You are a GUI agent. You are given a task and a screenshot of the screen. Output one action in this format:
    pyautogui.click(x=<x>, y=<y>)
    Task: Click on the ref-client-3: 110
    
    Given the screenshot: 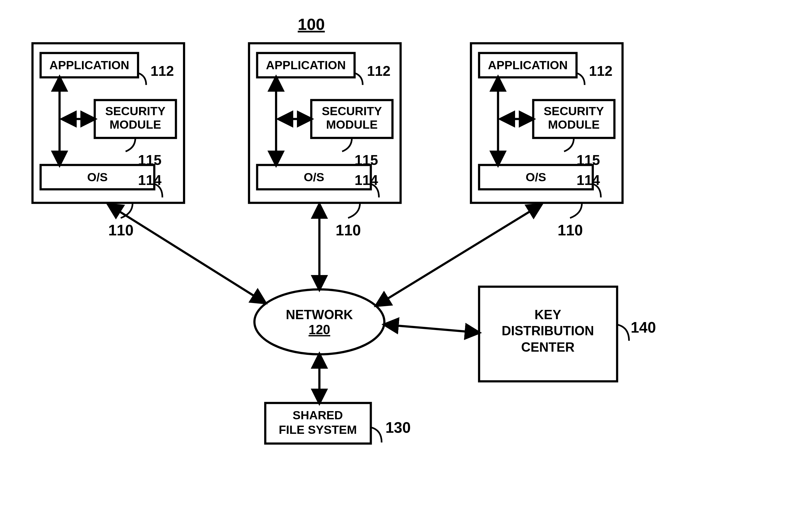 What is the action you would take?
    pyautogui.click(x=570, y=230)
    